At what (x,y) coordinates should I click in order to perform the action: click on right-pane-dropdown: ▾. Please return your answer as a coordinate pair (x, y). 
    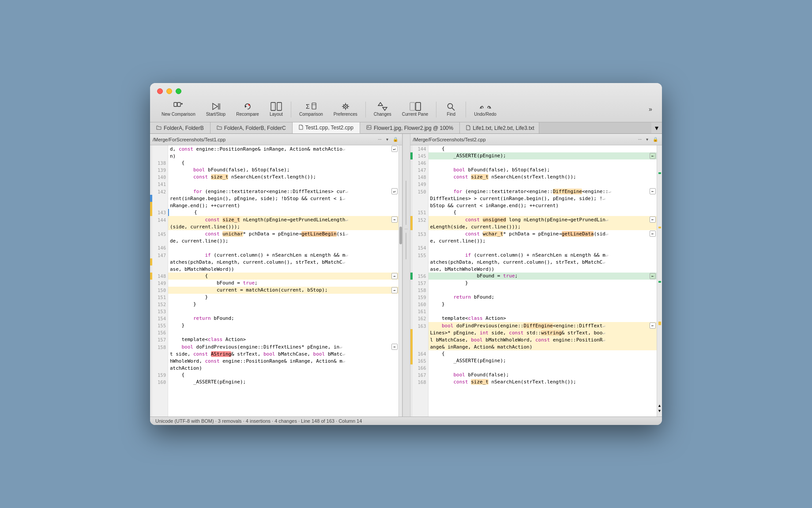
    Looking at the image, I should click on (647, 140).